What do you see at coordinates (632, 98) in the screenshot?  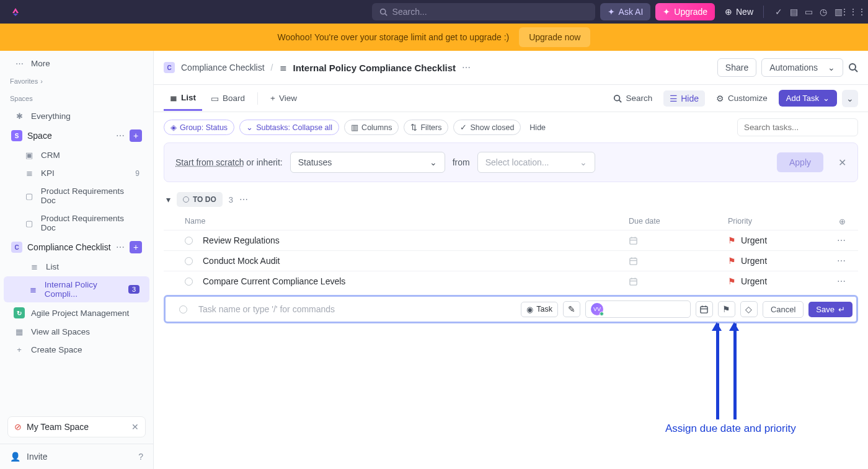 I see `view-search: Search` at bounding box center [632, 98].